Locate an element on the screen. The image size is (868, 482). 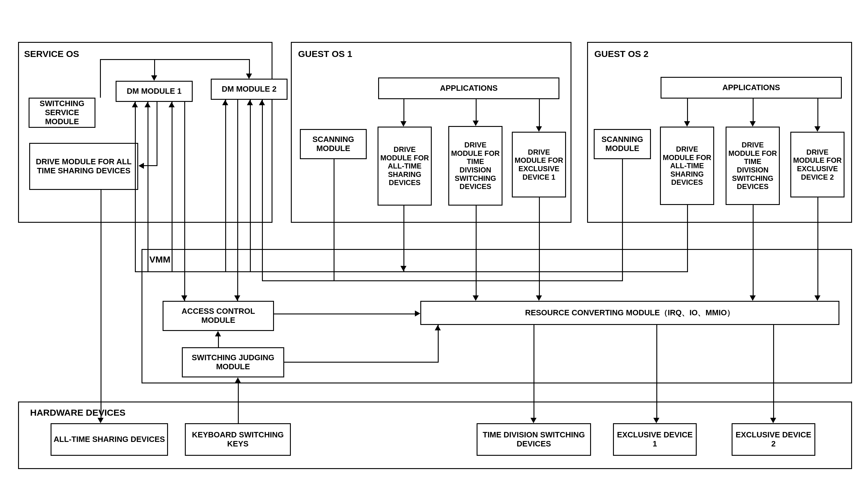
guest1-drive-time-div-label: DRIVE MODULE FOR TIME DIVISION SWITCHING… is located at coordinates (475, 166).